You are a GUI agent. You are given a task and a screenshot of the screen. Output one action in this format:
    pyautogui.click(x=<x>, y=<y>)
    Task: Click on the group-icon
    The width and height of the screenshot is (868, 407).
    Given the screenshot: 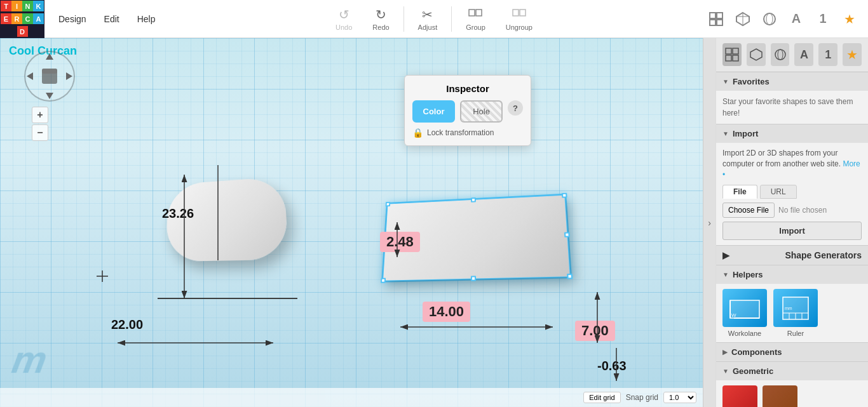 What is the action you would take?
    pyautogui.click(x=475, y=14)
    